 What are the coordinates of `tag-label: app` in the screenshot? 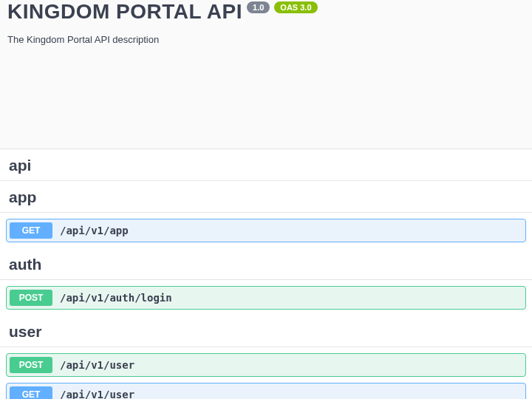 It's located at (22, 197).